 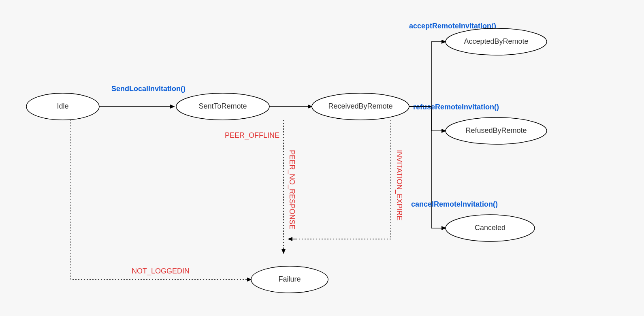 What do you see at coordinates (496, 42) in the screenshot?
I see `state-accepted-by-remote: AcceptedByRemote` at bounding box center [496, 42].